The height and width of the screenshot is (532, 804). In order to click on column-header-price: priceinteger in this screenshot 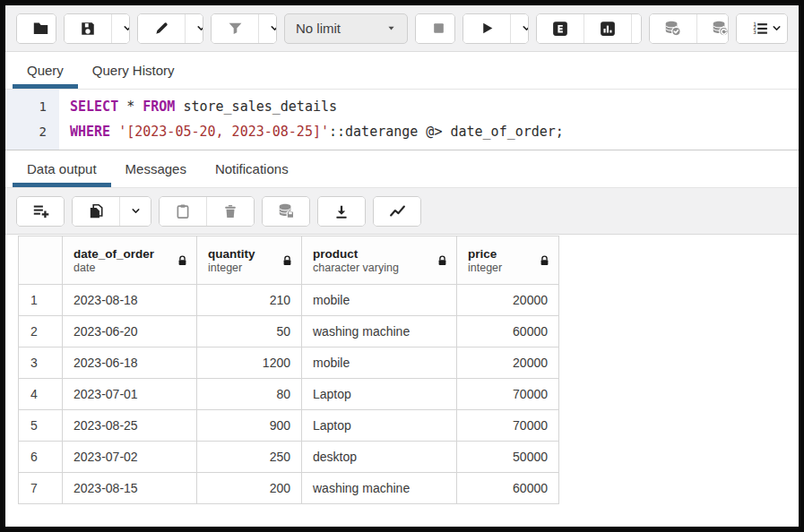, I will do `click(508, 261)`.